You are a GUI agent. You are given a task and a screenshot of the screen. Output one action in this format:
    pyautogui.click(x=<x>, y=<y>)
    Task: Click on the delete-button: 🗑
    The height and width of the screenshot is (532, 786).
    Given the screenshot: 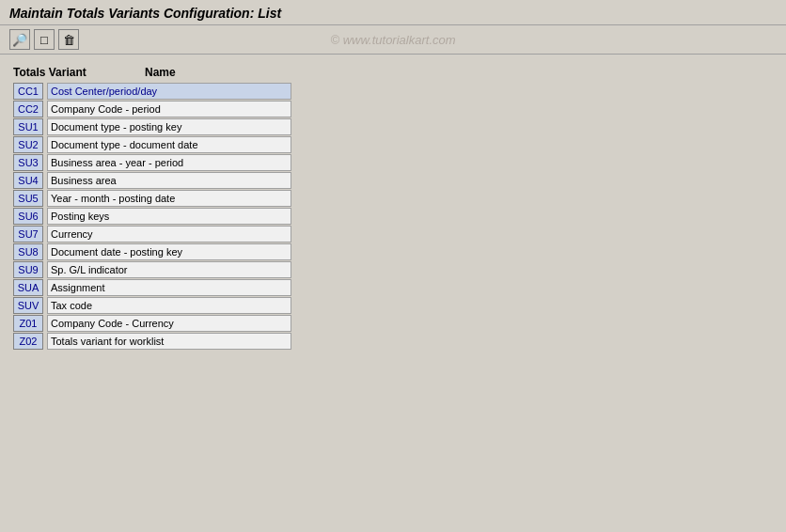 What is the action you would take?
    pyautogui.click(x=69, y=39)
    